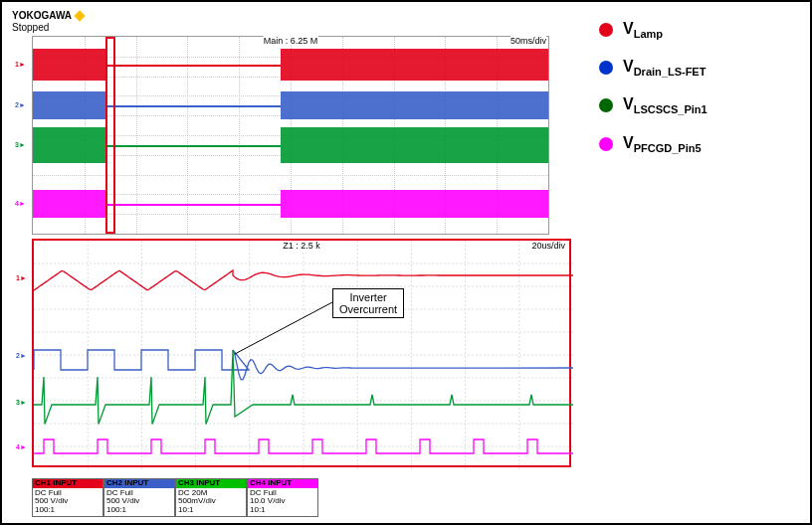 The image size is (812, 525). Describe the element at coordinates (139, 497) in the screenshot. I see `channel-info: CH2 INPUTDC Full500 V/div100:1` at that location.